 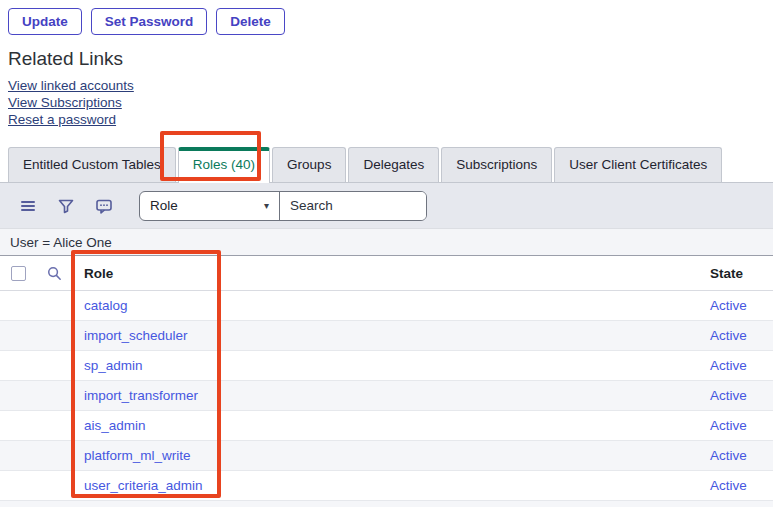 I want to click on table-row: import_transformer Active, so click(x=386, y=396).